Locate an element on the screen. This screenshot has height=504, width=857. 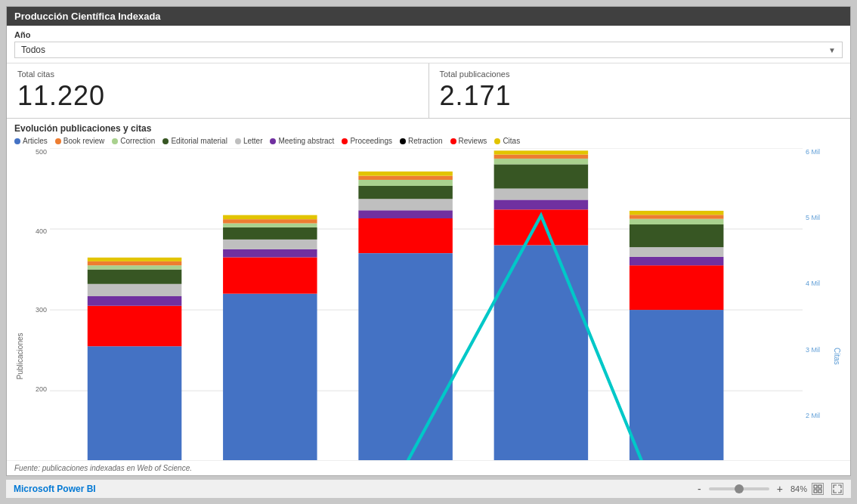
panel-title: Producción Científica Indexada is located at coordinates (428, 17).